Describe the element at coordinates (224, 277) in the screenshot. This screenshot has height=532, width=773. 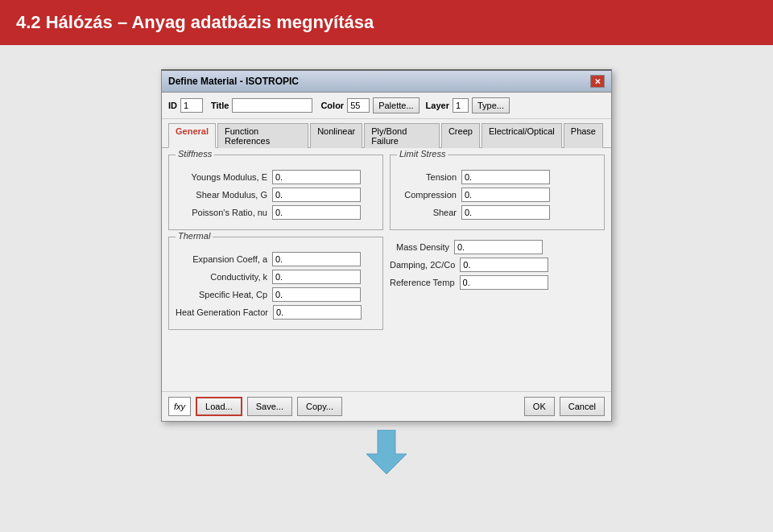
I see `conductivity-label: Conductivity, k` at that location.